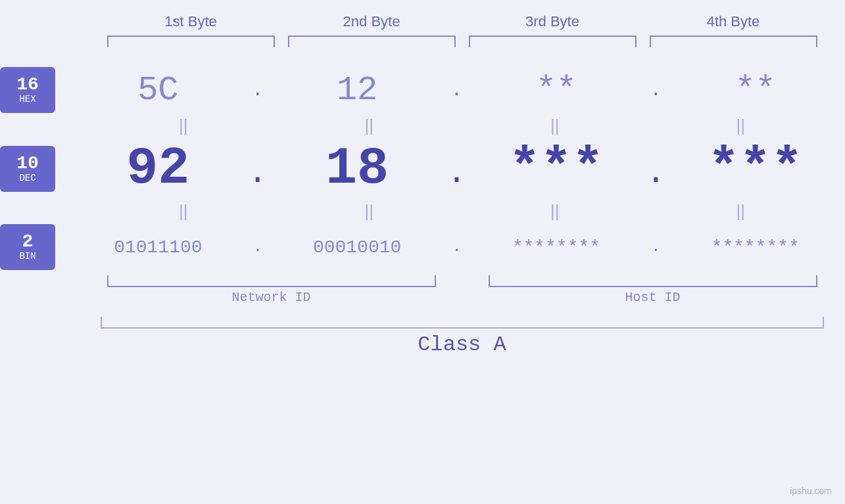 Image resolution: width=845 pixels, height=504 pixels. Describe the element at coordinates (552, 24) in the screenshot. I see `byte3-header: 3rd Byte` at that location.